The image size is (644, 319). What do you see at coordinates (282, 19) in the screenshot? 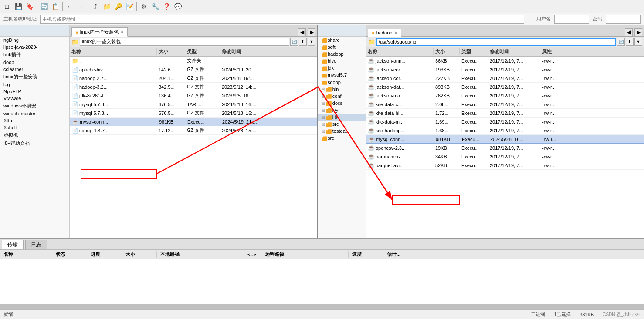
I see `host-input` at bounding box center [282, 19].